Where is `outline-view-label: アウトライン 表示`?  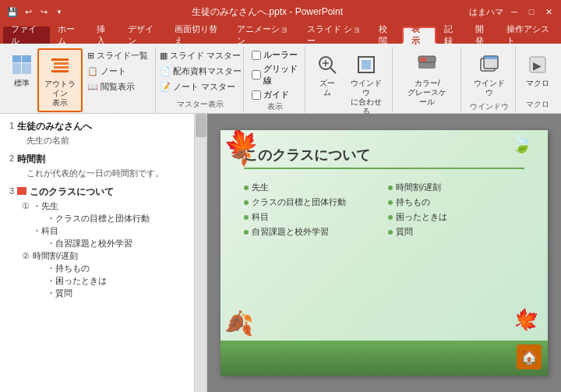 outline-view-label: アウトライン 表示 is located at coordinates (60, 94).